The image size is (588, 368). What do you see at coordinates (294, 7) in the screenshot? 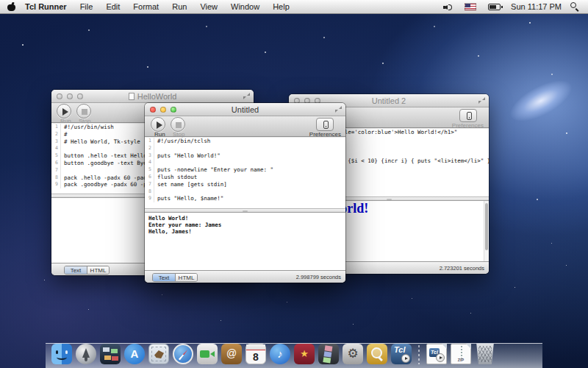
I see `menu-bar: Tcl Runner File Edit Format Run View Win…` at bounding box center [294, 7].